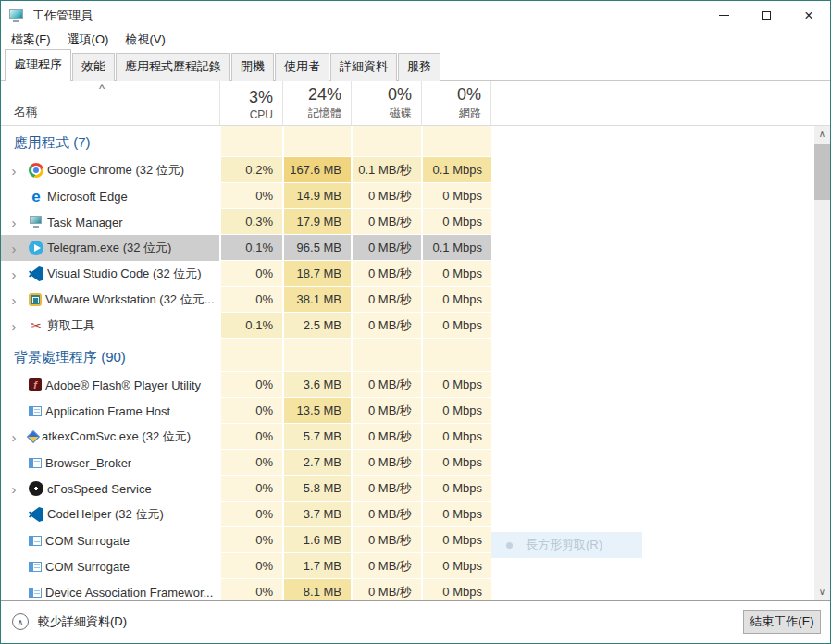 Image resolution: width=831 pixels, height=644 pixels. Describe the element at coordinates (173, 67) in the screenshot. I see `tab-inactive: 應用程式歷程記錄` at that location.